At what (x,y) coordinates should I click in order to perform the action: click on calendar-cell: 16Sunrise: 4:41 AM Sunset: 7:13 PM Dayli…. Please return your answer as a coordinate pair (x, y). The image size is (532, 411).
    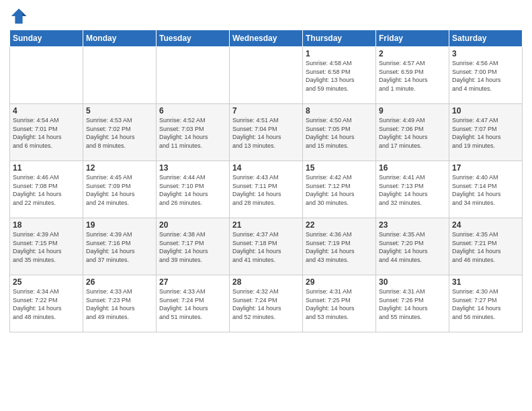
    Looking at the image, I should click on (412, 189).